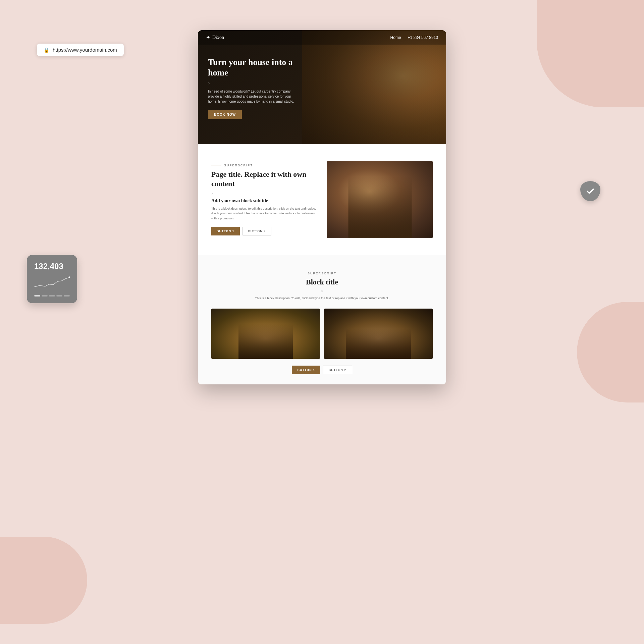  I want to click on hero-x-symbol: ×, so click(252, 84).